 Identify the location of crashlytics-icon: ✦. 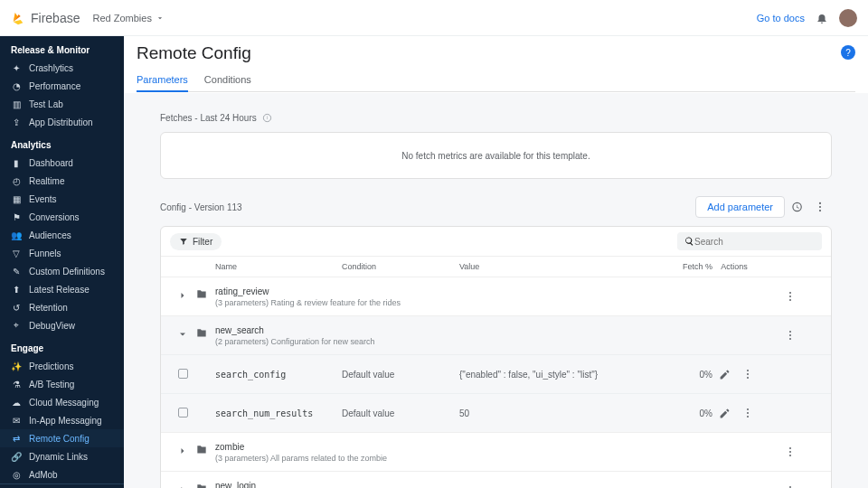
(16, 68).